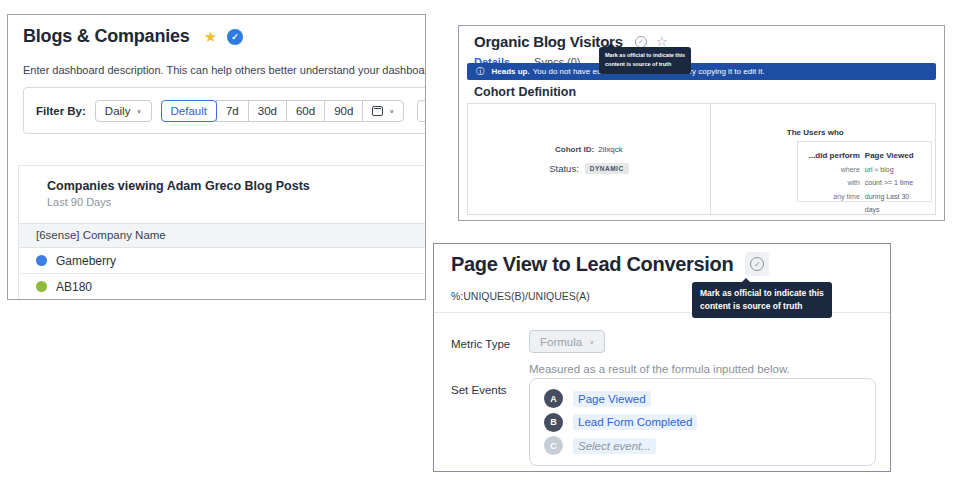 The height and width of the screenshot is (484, 955). Describe the element at coordinates (268, 111) in the screenshot. I see `segment-30d: 30d` at that location.